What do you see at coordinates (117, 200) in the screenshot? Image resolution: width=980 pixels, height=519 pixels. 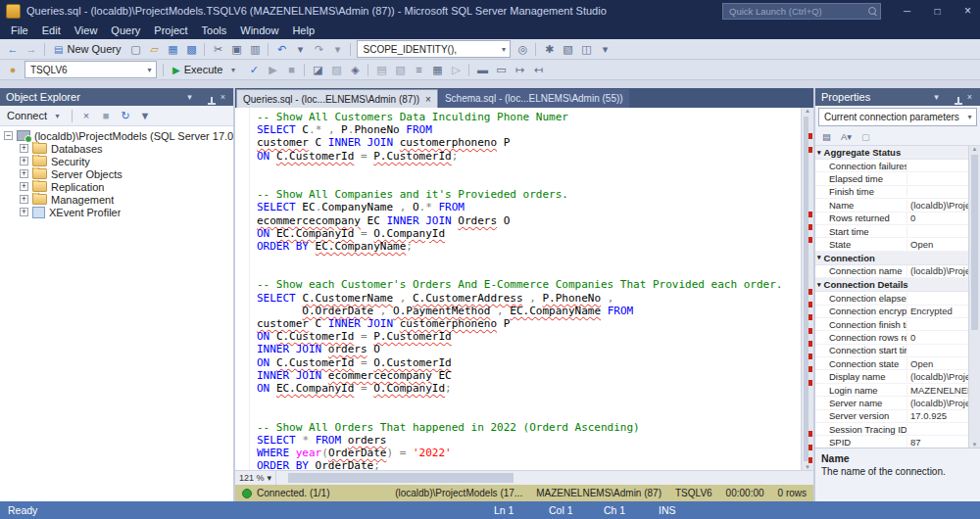 I see `tree-node: +Management` at bounding box center [117, 200].